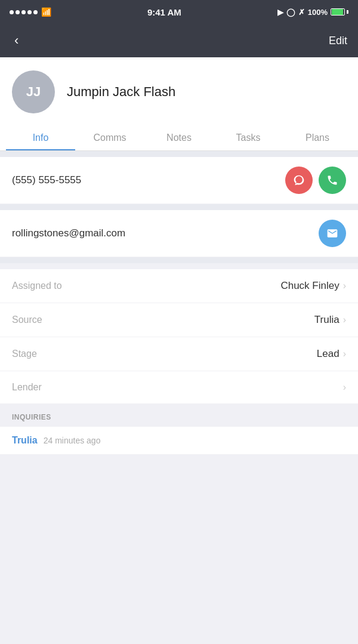 Image resolution: width=358 pixels, height=644 pixels. I want to click on phone-action-buttons, so click(316, 180).